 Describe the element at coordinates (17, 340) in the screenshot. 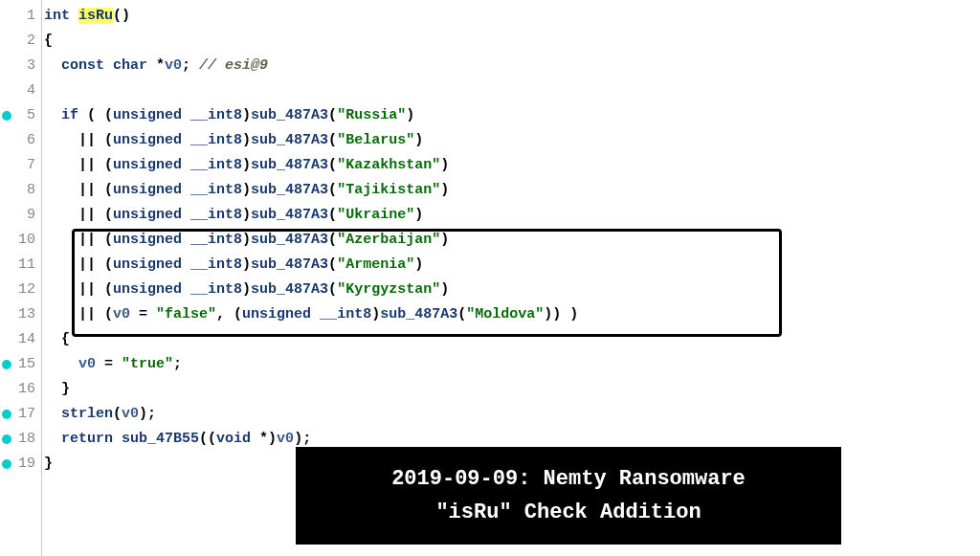

I see `gutter-line: 14` at that location.